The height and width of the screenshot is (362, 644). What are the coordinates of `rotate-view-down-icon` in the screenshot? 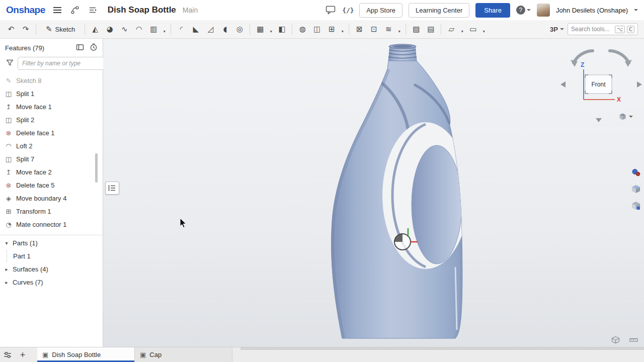 It's located at (599, 120).